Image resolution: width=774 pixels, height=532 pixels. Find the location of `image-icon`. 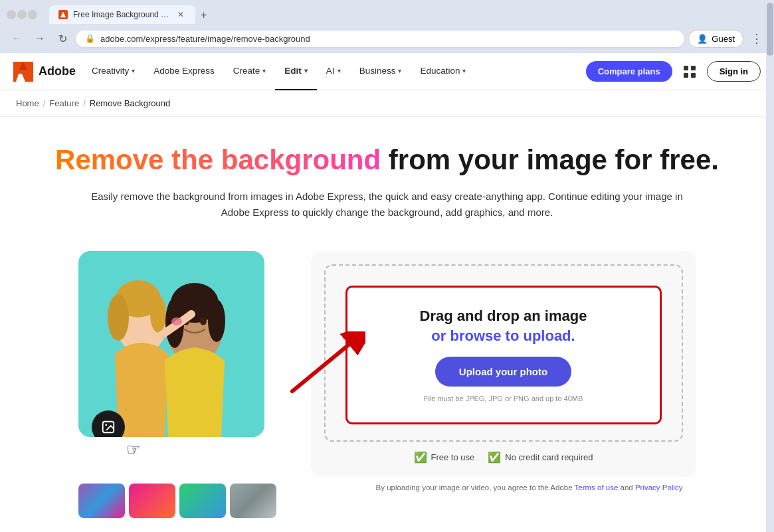

image-icon is located at coordinates (108, 427).